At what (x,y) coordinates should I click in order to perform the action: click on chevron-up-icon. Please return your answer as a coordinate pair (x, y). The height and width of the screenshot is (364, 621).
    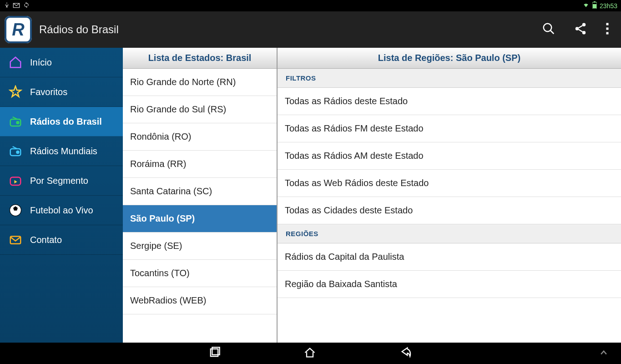
    Looking at the image, I should click on (604, 354).